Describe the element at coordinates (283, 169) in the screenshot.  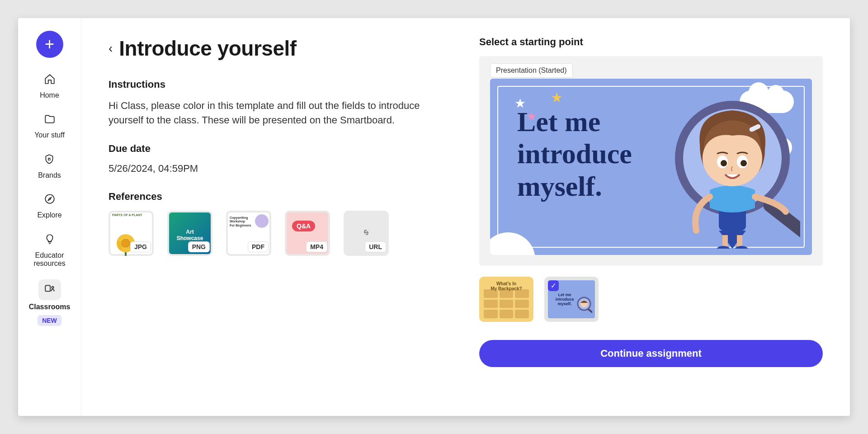
I see `duedate-value: 5/26/2024, 04:59PM` at that location.